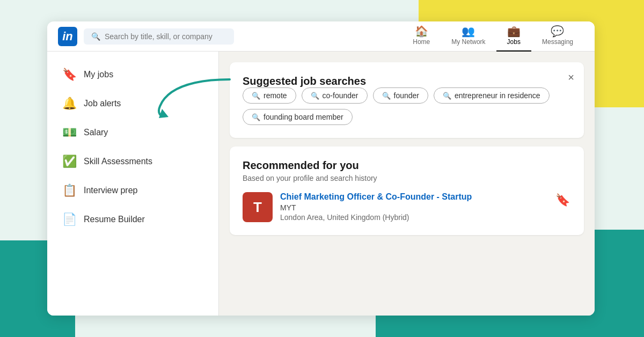 Image resolution: width=644 pixels, height=337 pixels. I want to click on chips-container: 🔍 remote 🔍 co-founder 🔍 founder 🔍 entrep…, so click(407, 106).